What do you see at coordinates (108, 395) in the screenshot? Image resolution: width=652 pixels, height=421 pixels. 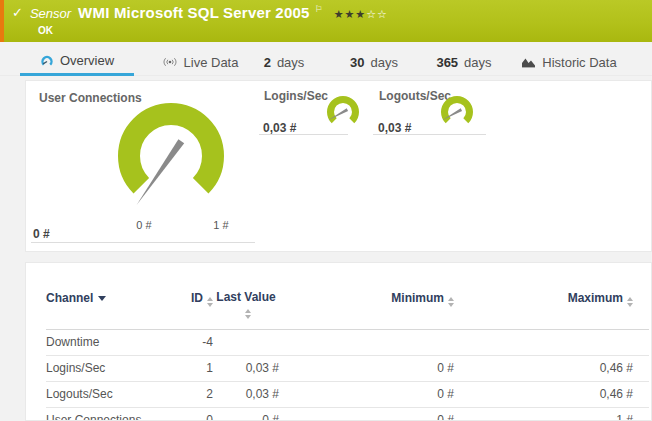 I see `cell-channel: Logouts/Sec` at bounding box center [108, 395].